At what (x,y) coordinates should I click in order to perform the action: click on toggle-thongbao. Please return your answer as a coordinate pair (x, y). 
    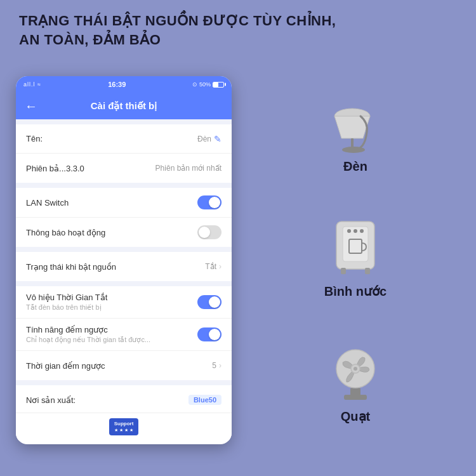
    Looking at the image, I should click on (209, 232).